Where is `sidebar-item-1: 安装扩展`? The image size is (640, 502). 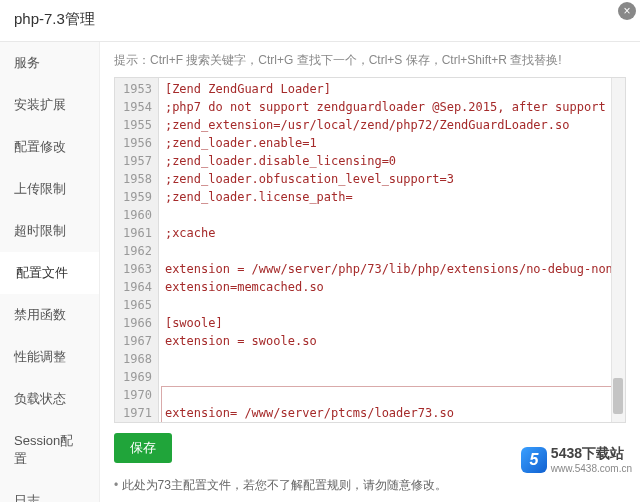
sidebar-item-1: 安装扩展 is located at coordinates (50, 105).